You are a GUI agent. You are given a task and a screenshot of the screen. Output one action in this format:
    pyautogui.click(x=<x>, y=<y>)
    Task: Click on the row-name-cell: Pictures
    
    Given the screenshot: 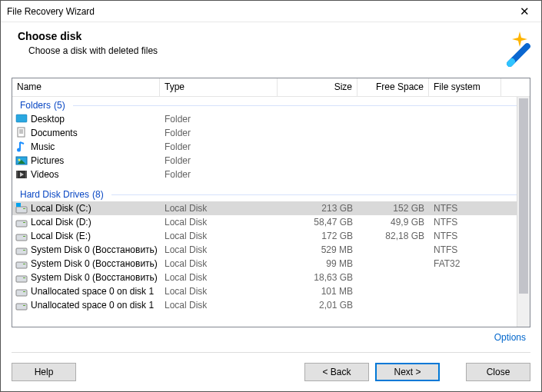 What is the action you would take?
    pyautogui.click(x=86, y=161)
    